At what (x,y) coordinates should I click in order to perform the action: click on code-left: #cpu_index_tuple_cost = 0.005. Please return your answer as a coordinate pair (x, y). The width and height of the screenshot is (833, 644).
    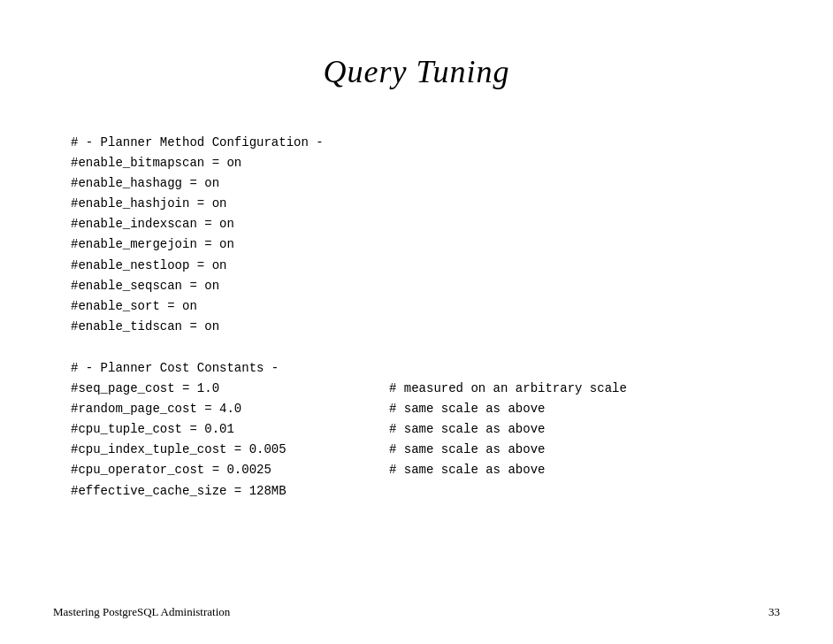
    Looking at the image, I should click on (230, 449).